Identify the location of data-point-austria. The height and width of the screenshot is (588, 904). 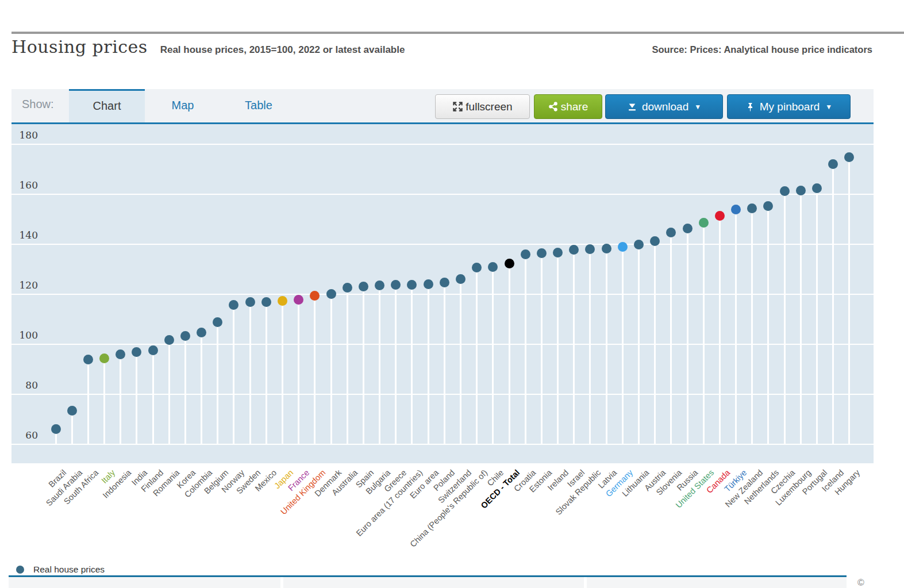
(655, 241).